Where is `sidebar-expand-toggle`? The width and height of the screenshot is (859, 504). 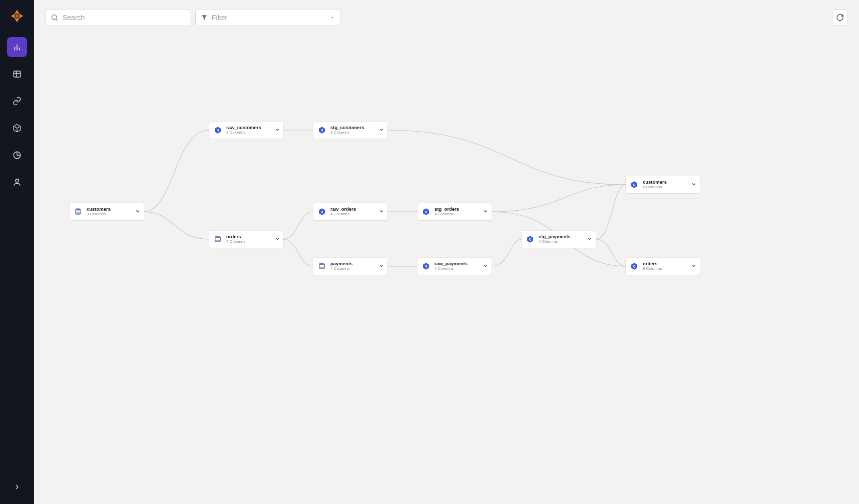 sidebar-expand-toggle is located at coordinates (17, 488).